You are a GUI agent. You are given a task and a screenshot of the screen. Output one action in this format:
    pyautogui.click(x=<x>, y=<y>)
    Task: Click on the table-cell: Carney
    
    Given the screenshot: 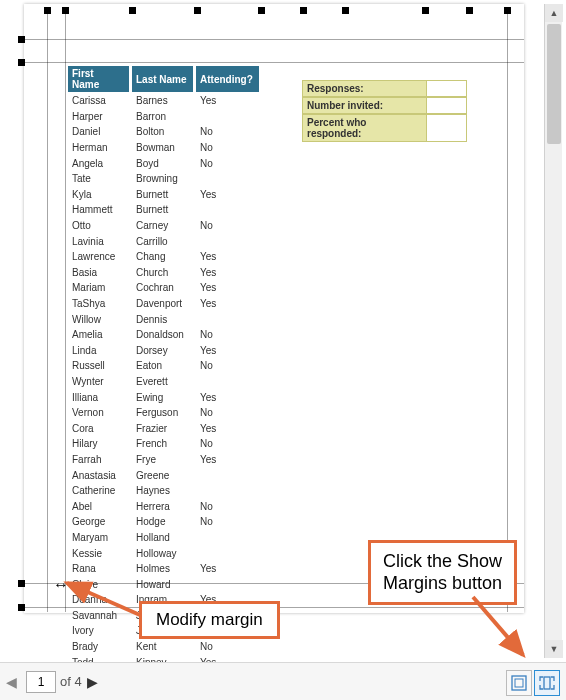 What is the action you would take?
    pyautogui.click(x=163, y=226)
    